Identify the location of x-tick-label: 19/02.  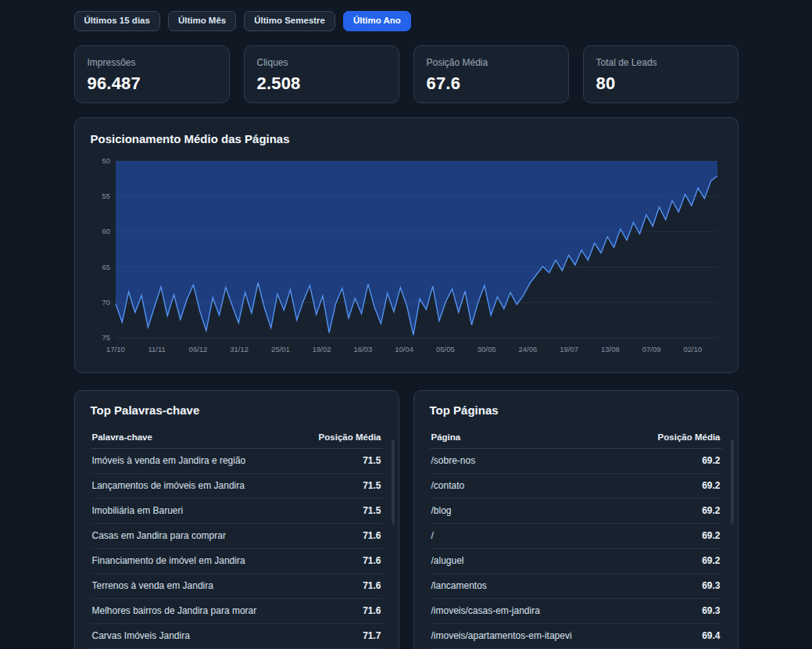
(321, 349).